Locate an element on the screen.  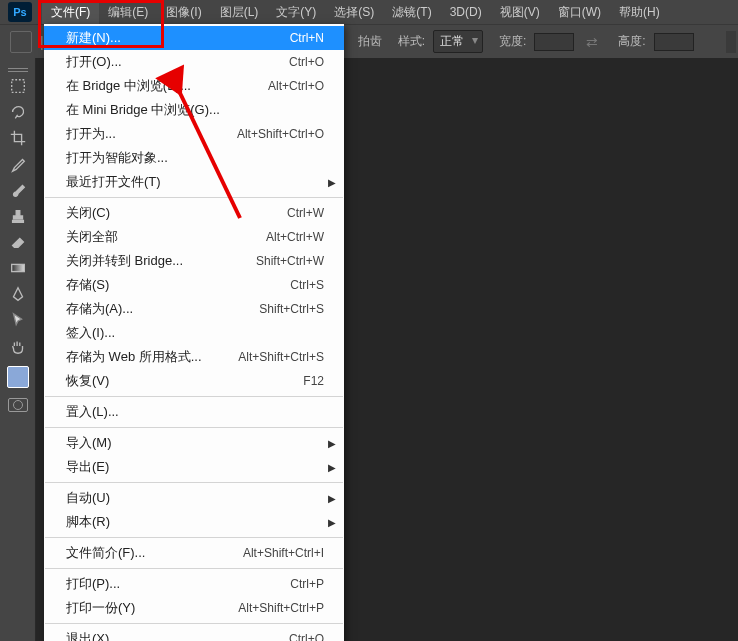
menu-item-label: 新建(N)... is located at coordinates (94, 38).